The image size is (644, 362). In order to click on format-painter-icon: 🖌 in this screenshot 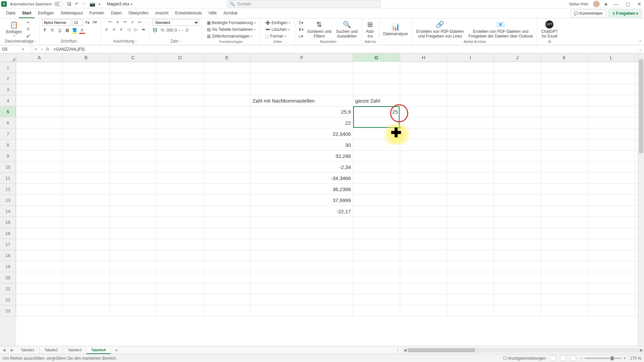, I will do `click(28, 36)`.